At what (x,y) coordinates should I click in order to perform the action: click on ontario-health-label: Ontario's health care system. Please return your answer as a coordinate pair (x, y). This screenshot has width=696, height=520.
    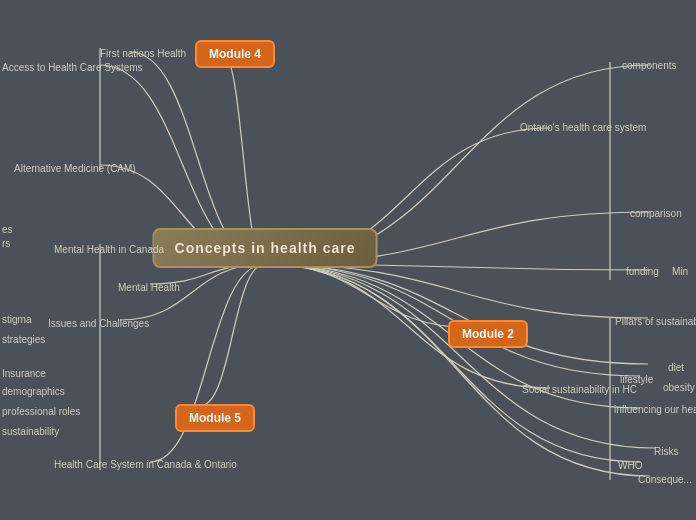
    Looking at the image, I should click on (583, 128).